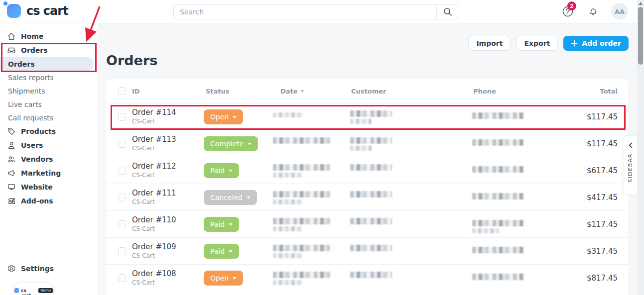 Image resolution: width=644 pixels, height=295 pixels. What do you see at coordinates (367, 197) in the screenshot?
I see `order-row-111: Order #111 CS-Cart Canceled $417.45` at bounding box center [367, 197].